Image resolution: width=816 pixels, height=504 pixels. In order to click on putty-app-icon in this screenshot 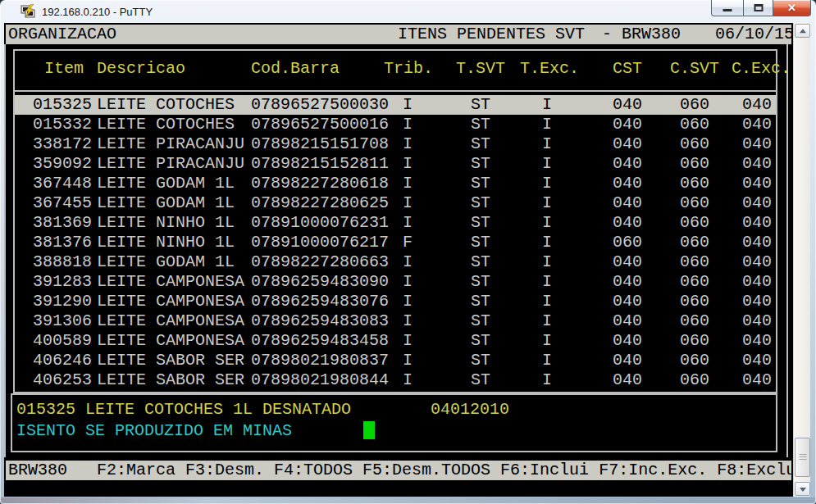, I will do `click(28, 11)`.